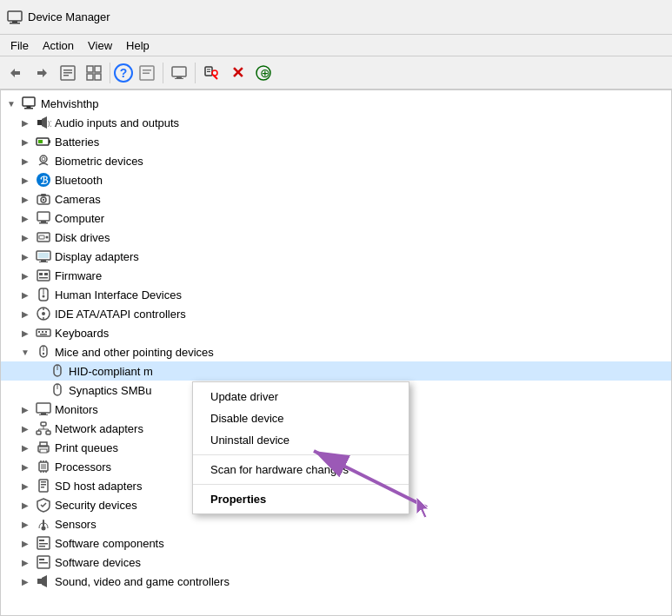 The width and height of the screenshot is (672, 616). Describe the element at coordinates (39, 371) in the screenshot. I see `expand-hid-compliant` at that location.